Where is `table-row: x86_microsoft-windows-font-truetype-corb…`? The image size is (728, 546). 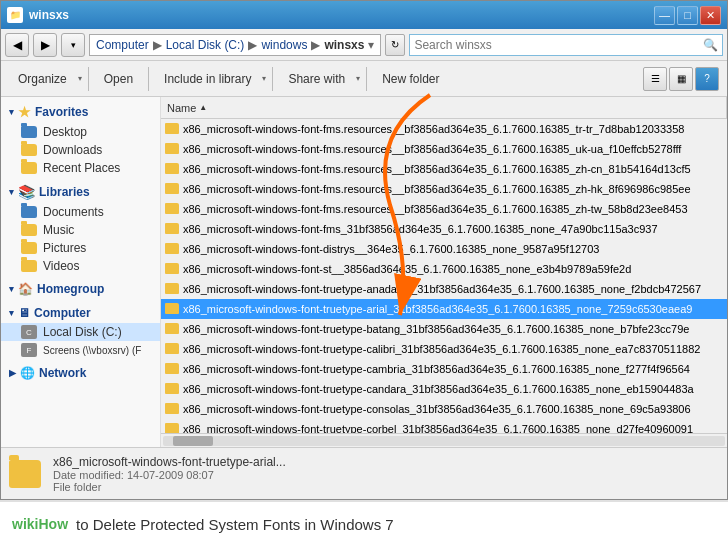
table-row: x86_microsoft-windows-font-truetype-corb… is located at coordinates (444, 426).